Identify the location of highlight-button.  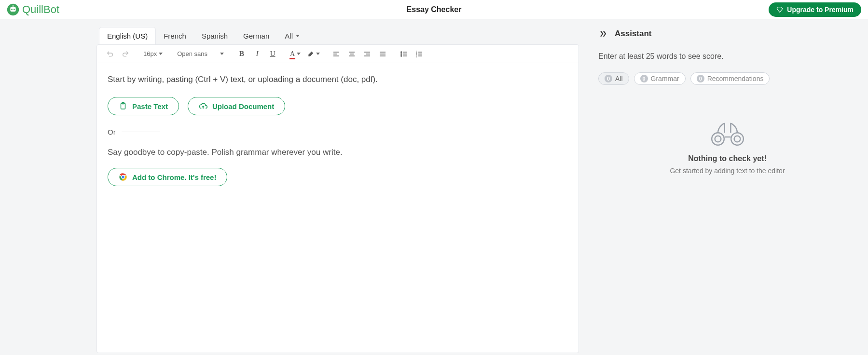
(314, 54).